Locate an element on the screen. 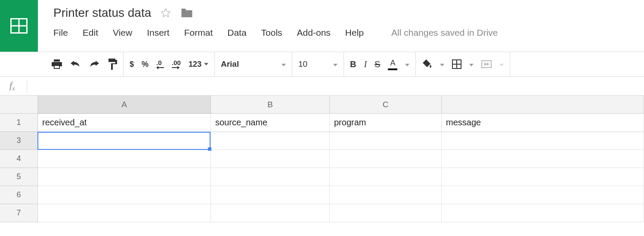 Image resolution: width=644 pixels, height=236 pixels. formula-bar: fx is located at coordinates (322, 86).